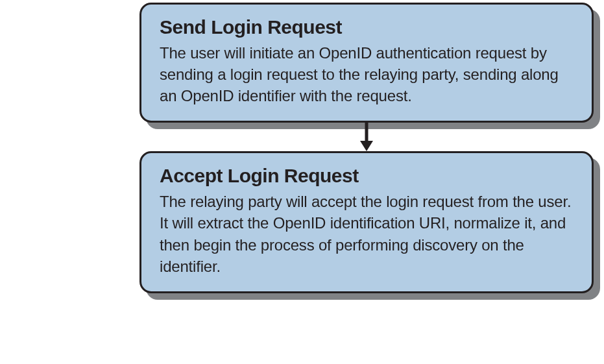 This screenshot has width=604, height=364. What do you see at coordinates (367, 137) in the screenshot?
I see `flow-arrow` at bounding box center [367, 137].